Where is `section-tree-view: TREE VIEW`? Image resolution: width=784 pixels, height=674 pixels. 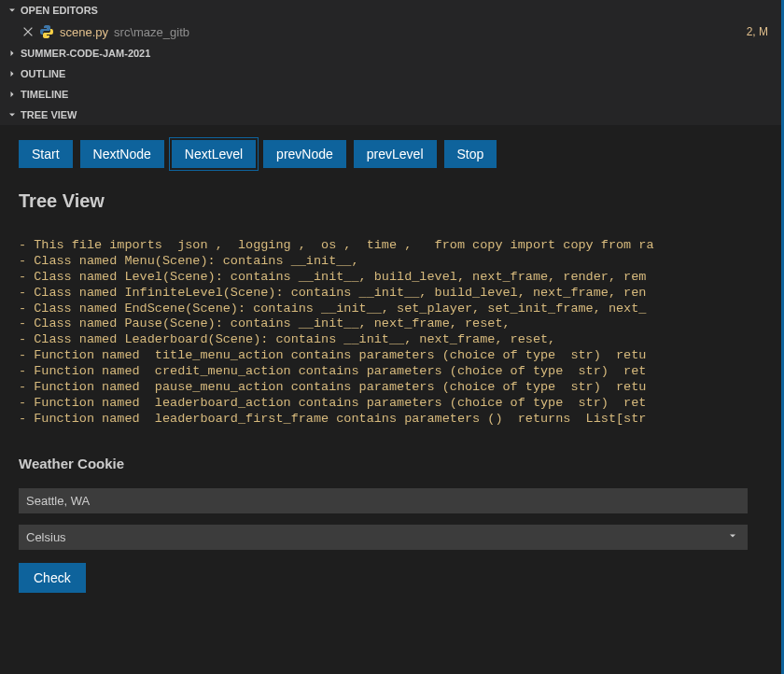 section-tree-view: TREE VIEW is located at coordinates (390, 115).